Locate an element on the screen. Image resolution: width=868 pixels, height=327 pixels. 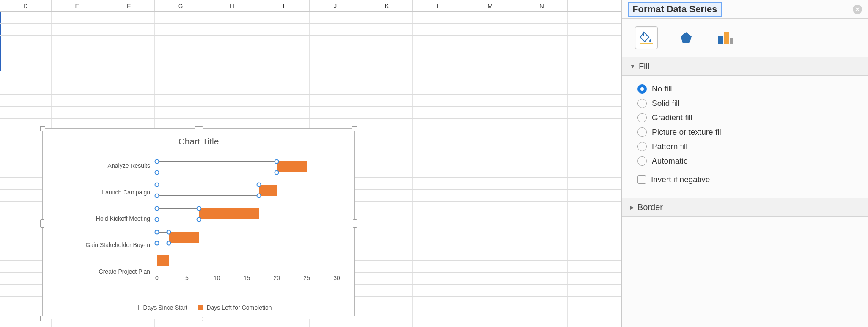
fill-option-automatic: Automatic is located at coordinates (750, 161).